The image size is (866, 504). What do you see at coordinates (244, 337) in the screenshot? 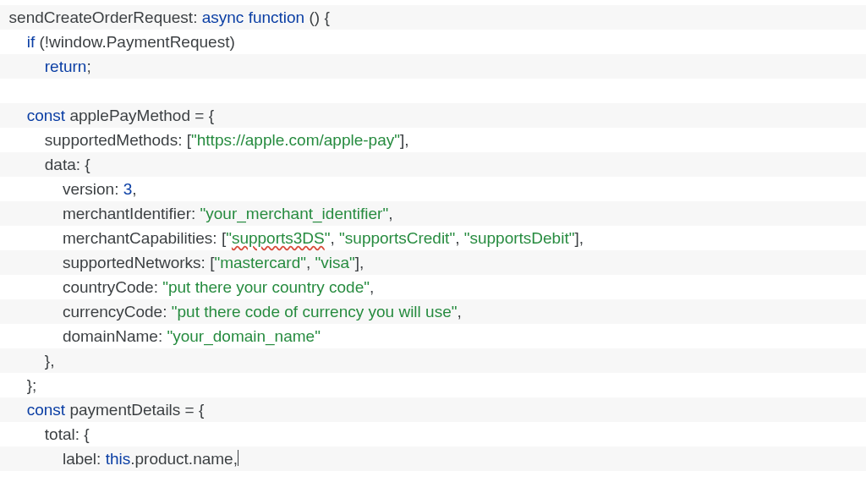
I see `string-literal: "your_domain_name"` at bounding box center [244, 337].